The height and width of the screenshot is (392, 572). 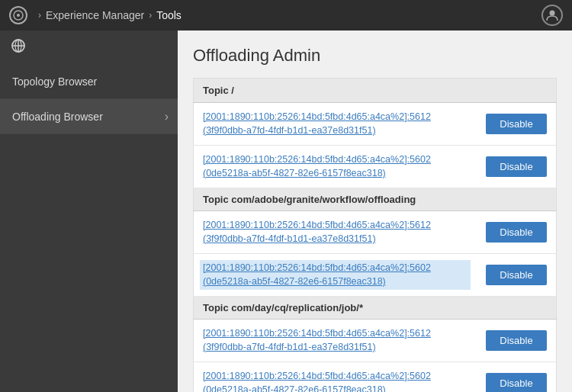 What do you see at coordinates (88, 117) in the screenshot?
I see `sidebar-item-offloading-browser: Offloading Browser ›` at bounding box center [88, 117].